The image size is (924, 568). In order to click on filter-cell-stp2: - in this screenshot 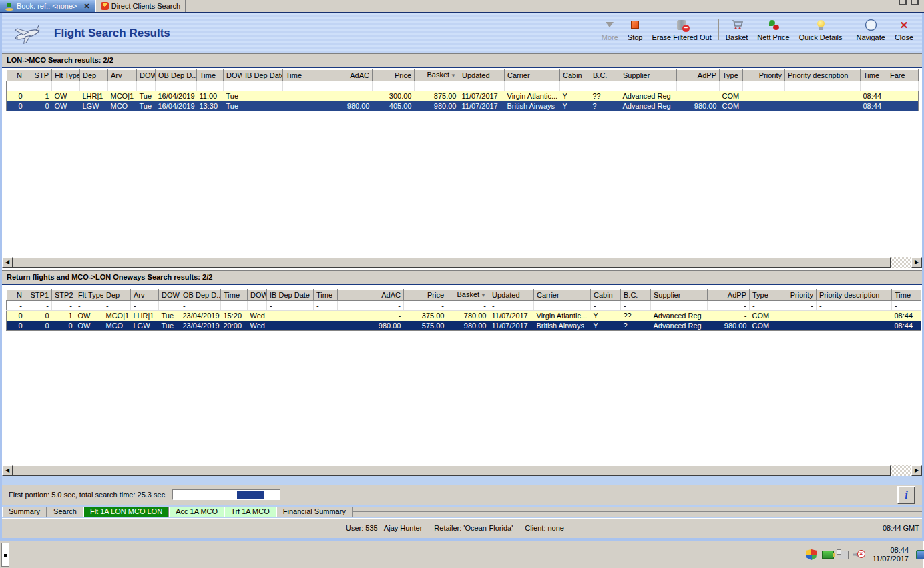, I will do `click(64, 306)`.